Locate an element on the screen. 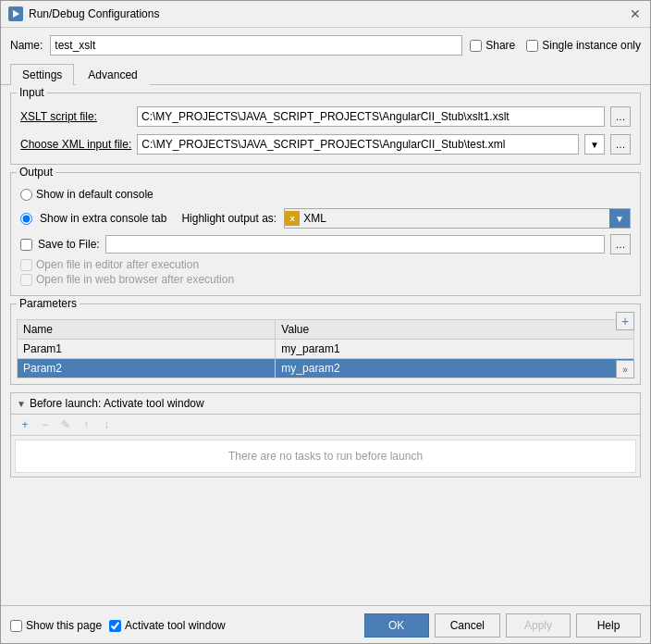 The image size is (651, 644). down-task-button: ↓ is located at coordinates (106, 425).